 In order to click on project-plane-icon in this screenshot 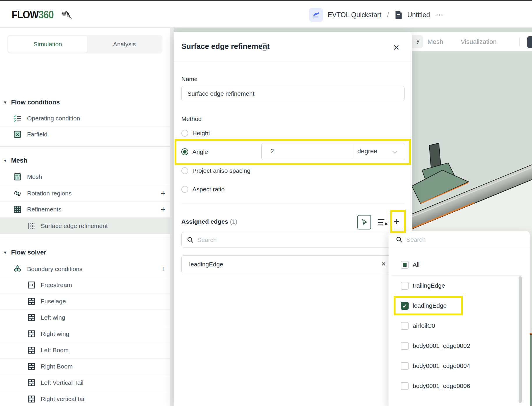, I will do `click(316, 15)`.